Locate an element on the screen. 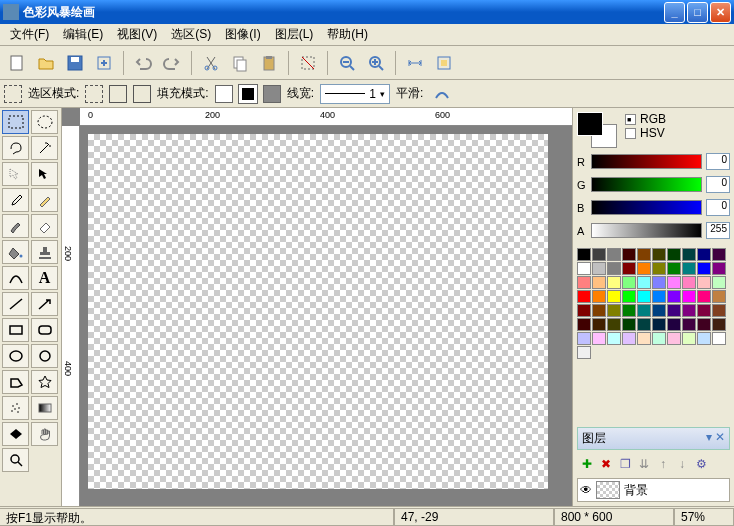 This screenshot has height=526, width=734. menu-help: 帮助(H) is located at coordinates (348, 34).